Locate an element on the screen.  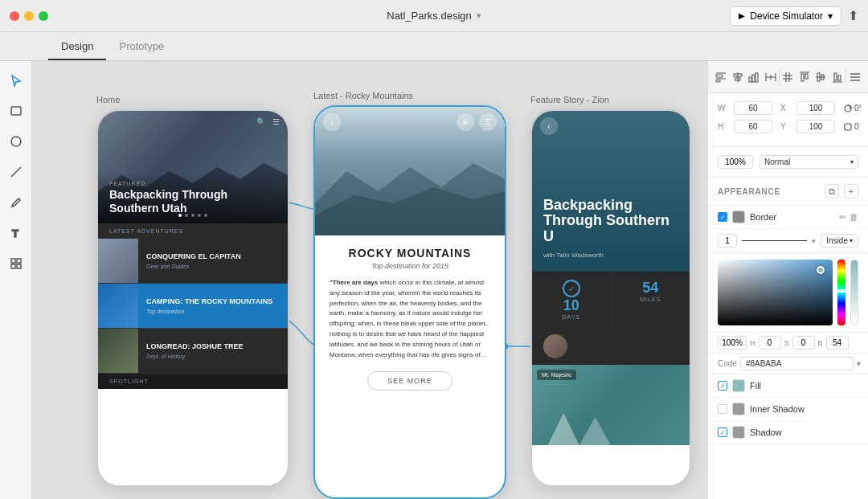
border-settings: ▾ Inside ▾ is located at coordinates (788, 241).